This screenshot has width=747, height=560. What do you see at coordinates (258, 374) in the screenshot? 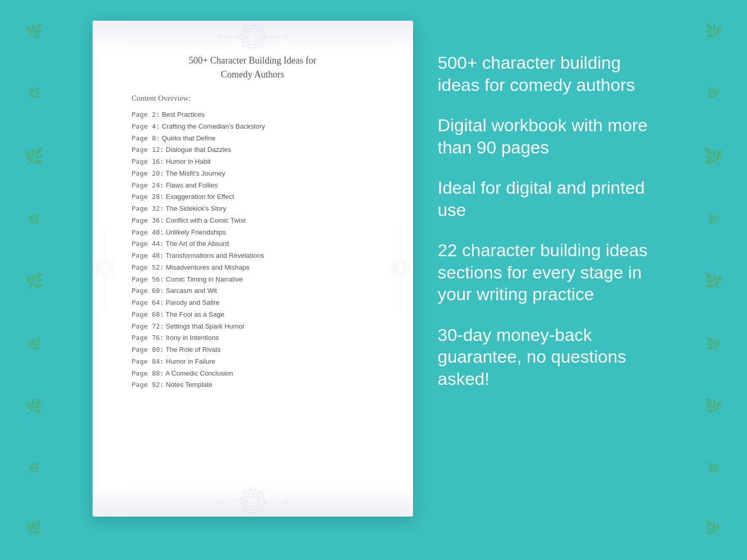
I see `toc-item: Page 88: A Comedic Conclusion` at bounding box center [258, 374].